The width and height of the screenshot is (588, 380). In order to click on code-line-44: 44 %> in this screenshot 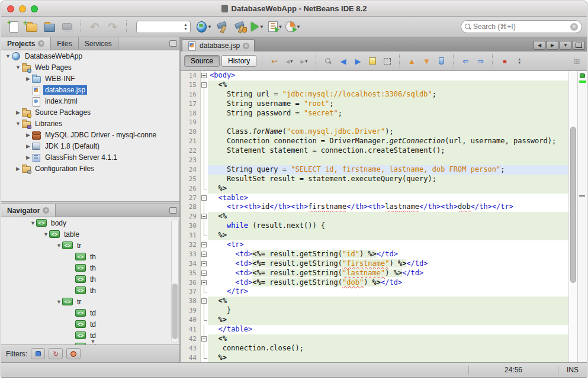, I will do `click(374, 358)`.